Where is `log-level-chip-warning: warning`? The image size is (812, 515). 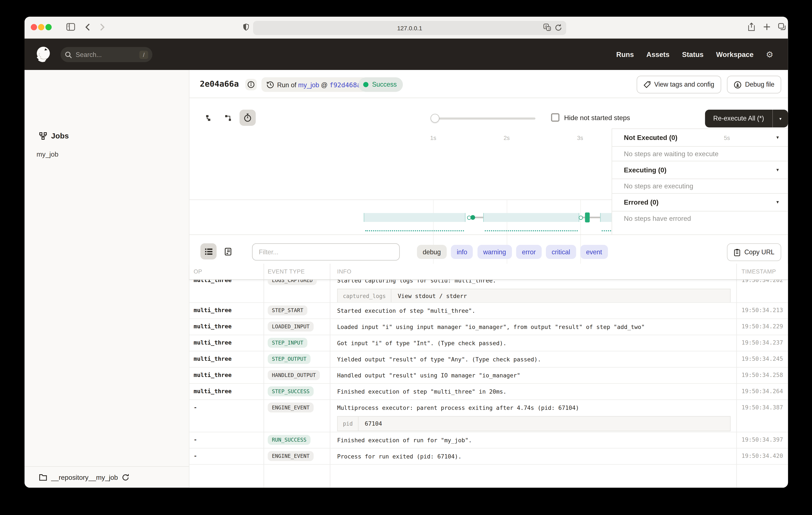
log-level-chip-warning: warning is located at coordinates (495, 252).